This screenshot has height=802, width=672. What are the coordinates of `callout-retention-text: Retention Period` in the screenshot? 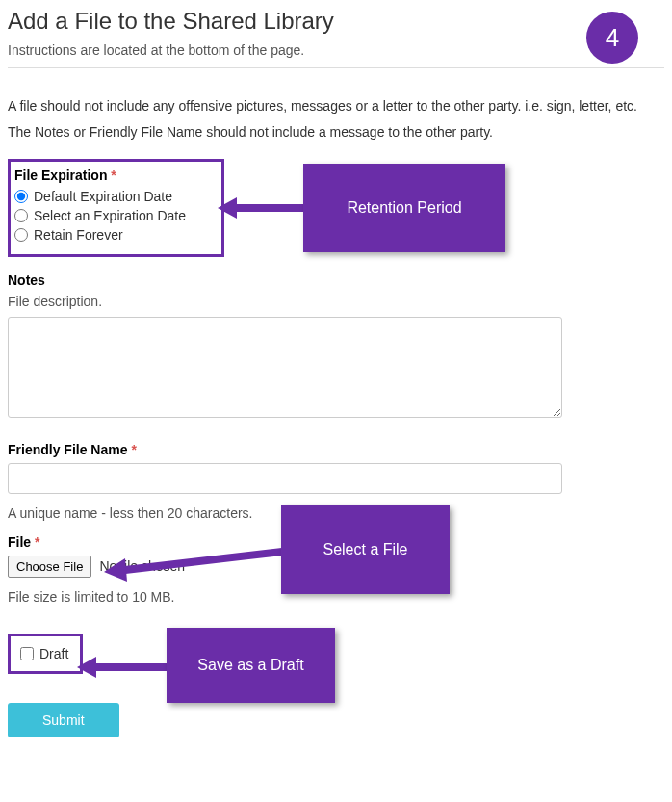 It's located at (404, 208).